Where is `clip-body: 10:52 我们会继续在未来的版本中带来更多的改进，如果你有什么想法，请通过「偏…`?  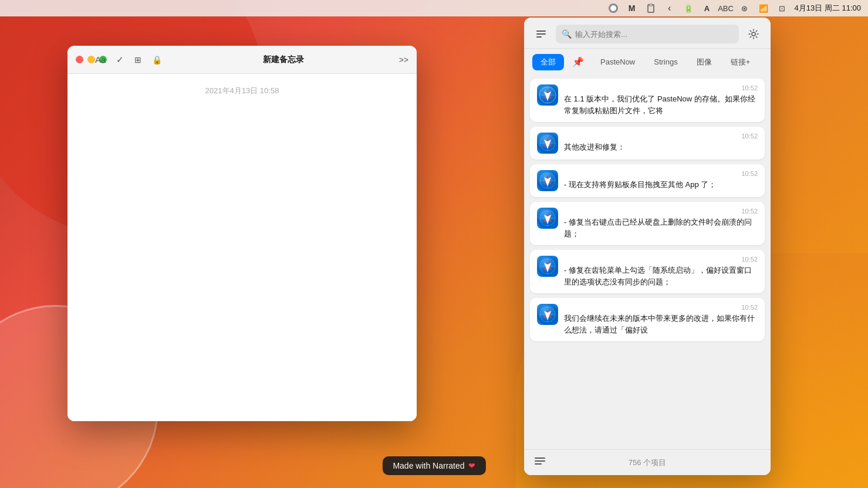
clip-body: 10:52 我们会继续在未来的版本中带来更多的改进，如果你有什么想法，请通过「偏… is located at coordinates (661, 320).